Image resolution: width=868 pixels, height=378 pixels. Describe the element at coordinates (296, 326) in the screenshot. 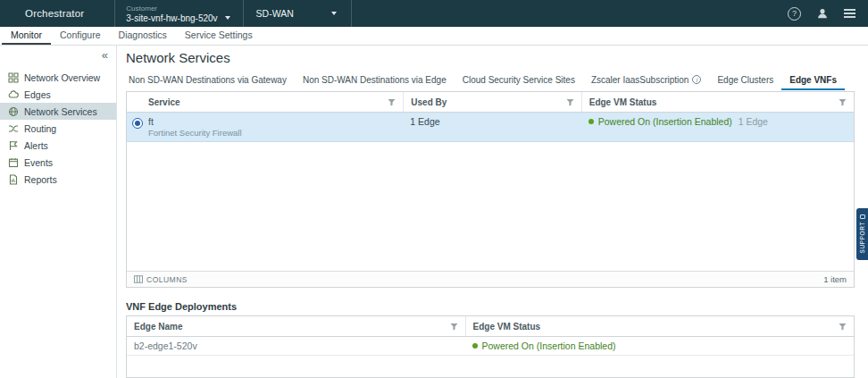

I see `column-header-edge-name: Edge Name` at that location.